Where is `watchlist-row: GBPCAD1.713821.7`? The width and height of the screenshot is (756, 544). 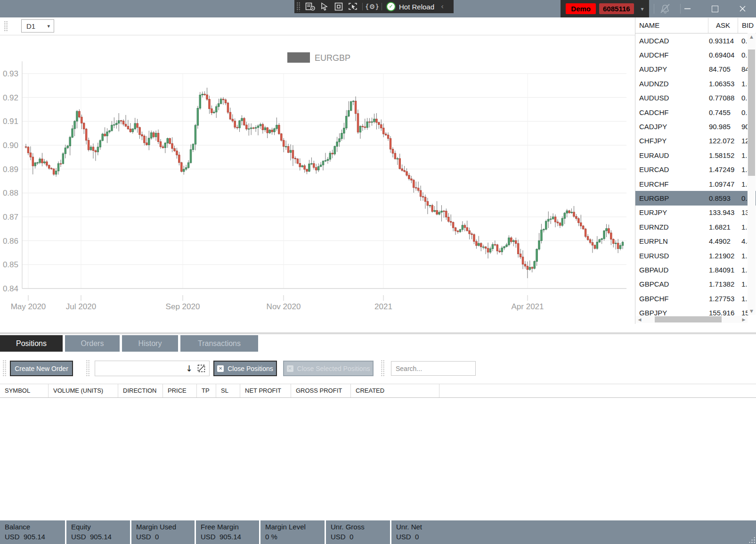 watchlist-row: GBPCAD1.713821.7 is located at coordinates (696, 284).